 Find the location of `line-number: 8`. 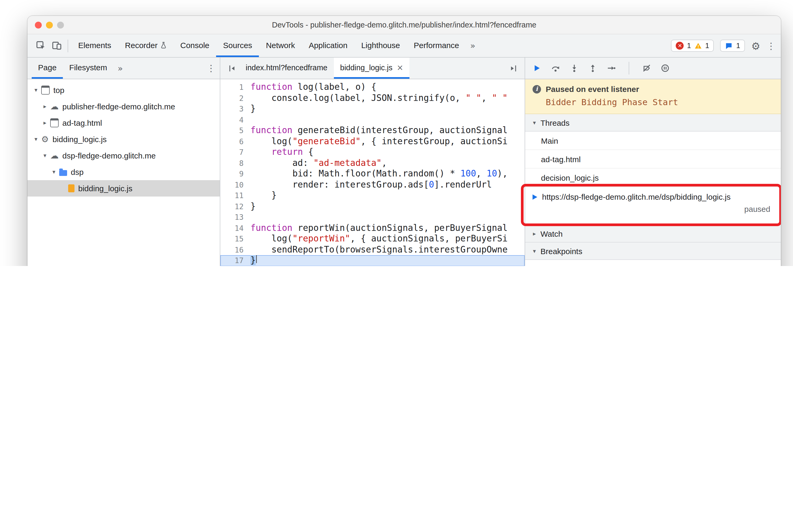

line-number: 8 is located at coordinates (235, 163).